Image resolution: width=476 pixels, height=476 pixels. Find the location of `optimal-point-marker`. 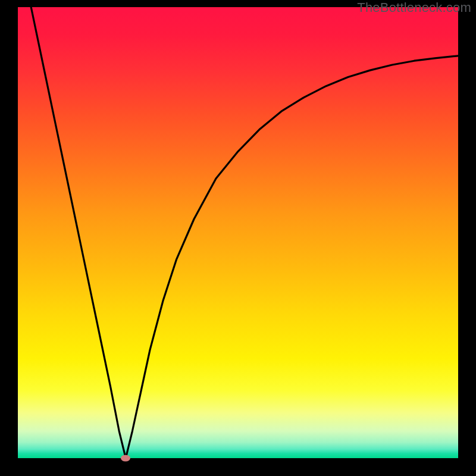

optimal-point-marker is located at coordinates (126, 458).